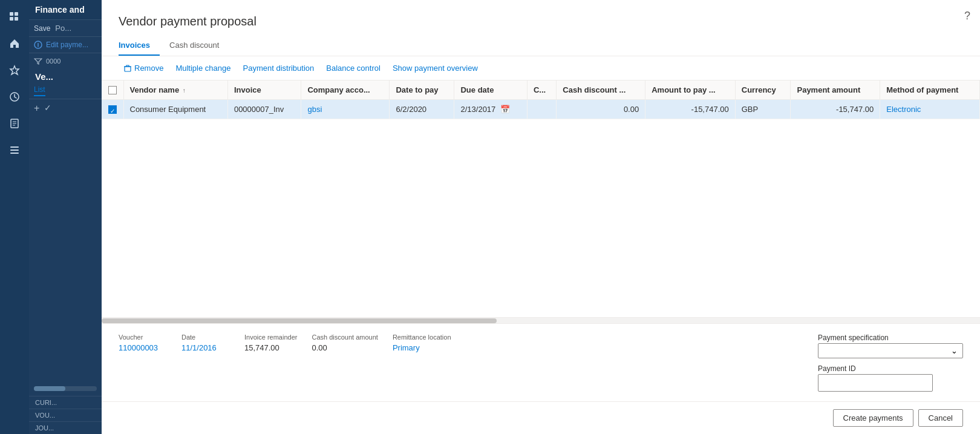 This screenshot has width=980, height=434. I want to click on confirm-btn: ✓, so click(48, 108).